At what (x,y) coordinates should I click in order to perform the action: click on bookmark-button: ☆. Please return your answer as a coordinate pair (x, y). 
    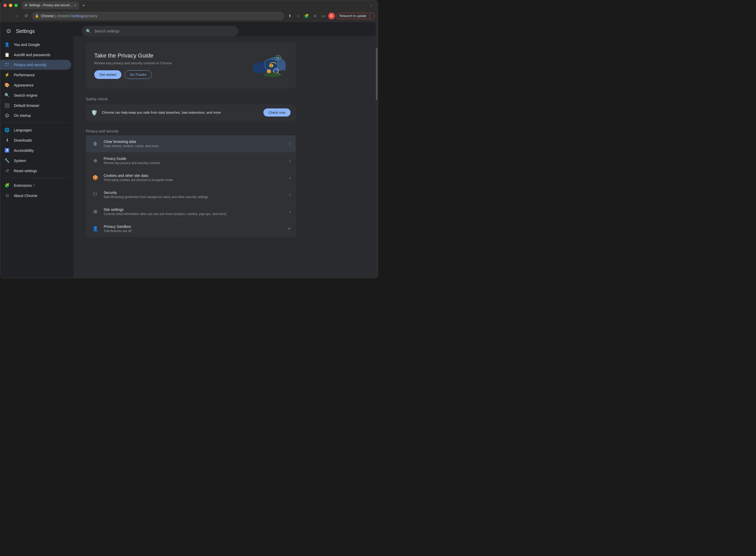
    Looking at the image, I should click on (298, 16).